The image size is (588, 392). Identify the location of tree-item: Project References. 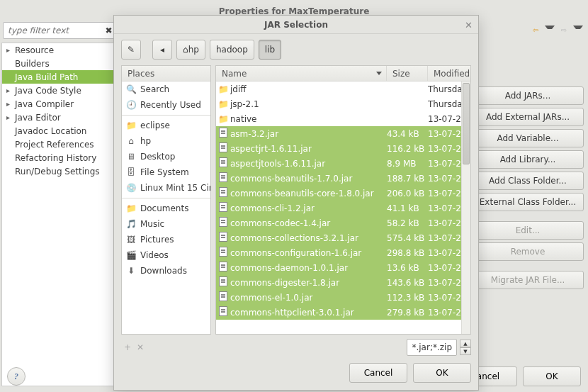
(60, 145).